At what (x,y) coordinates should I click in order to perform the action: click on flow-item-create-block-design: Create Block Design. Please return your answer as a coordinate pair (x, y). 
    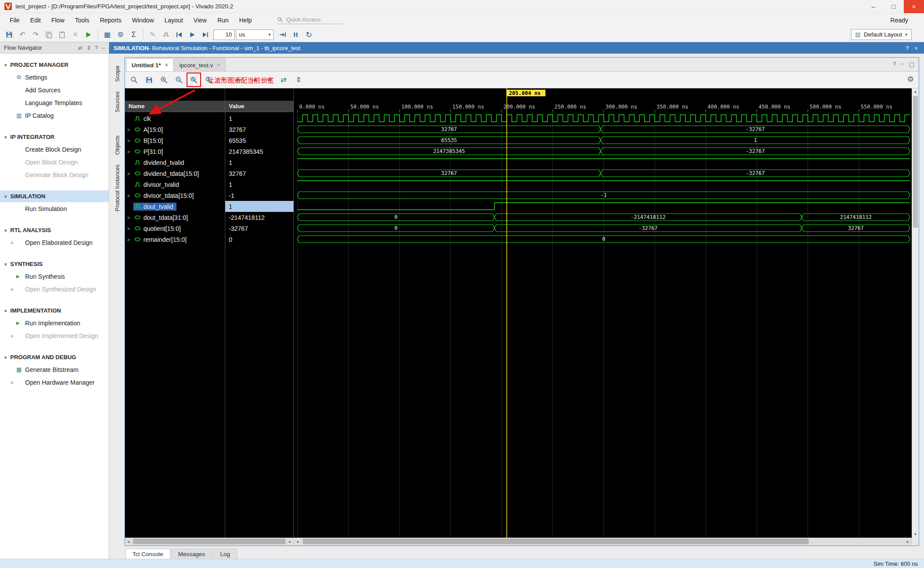
    Looking at the image, I should click on (55, 149).